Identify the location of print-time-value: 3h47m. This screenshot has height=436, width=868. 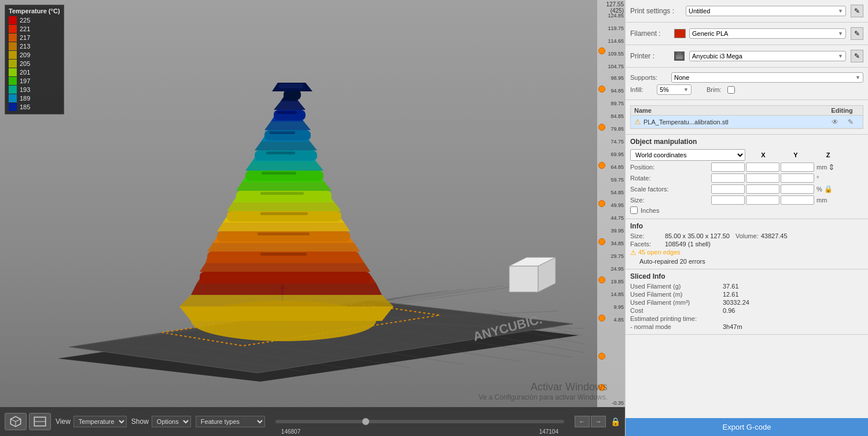
(733, 327).